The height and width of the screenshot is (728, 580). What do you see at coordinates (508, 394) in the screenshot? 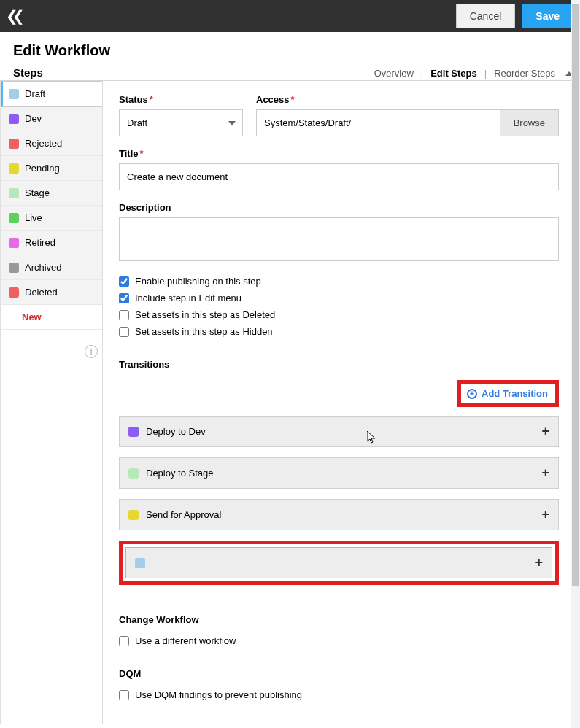
I see `add-transition-highlight: + Add Transition` at bounding box center [508, 394].